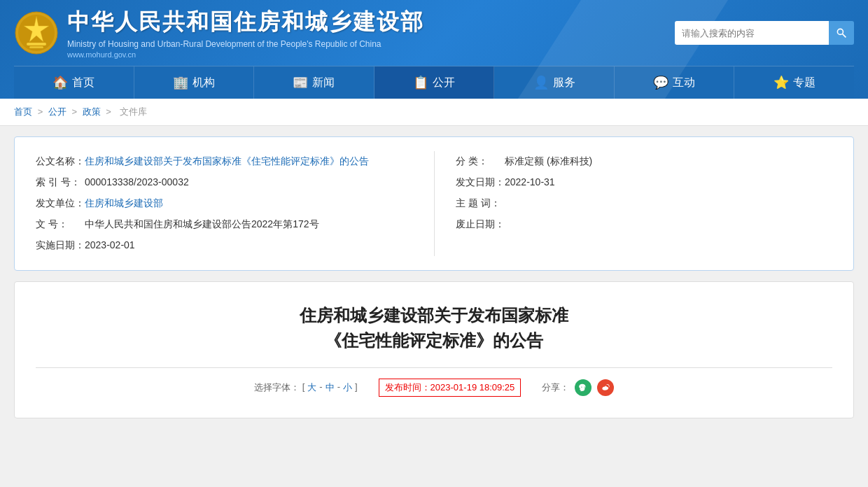 The height and width of the screenshot is (487, 868). I want to click on share-area: 分享：, so click(578, 388).